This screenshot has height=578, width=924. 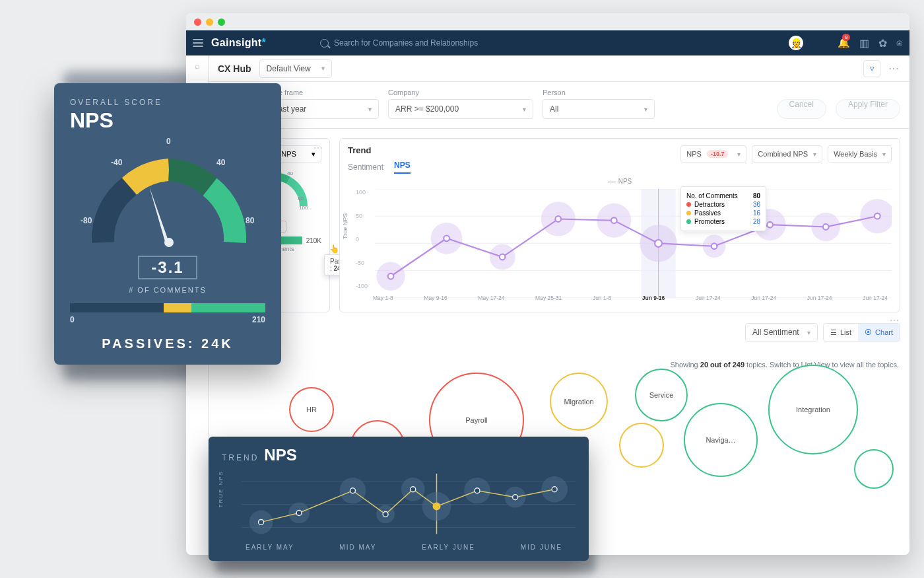 What do you see at coordinates (900, 43) in the screenshot?
I see `profile-icon: ⍟` at bounding box center [900, 43].